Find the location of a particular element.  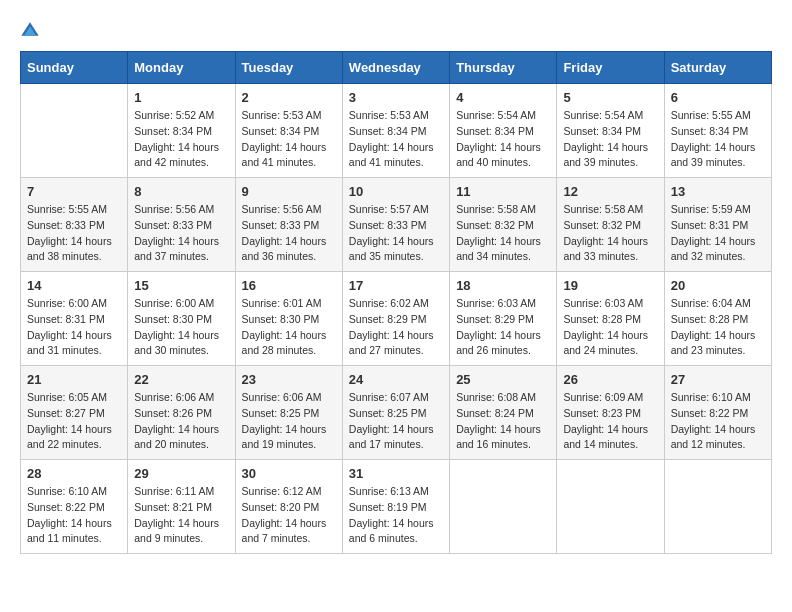

calendar-cell: 1Sunrise: 5:52 AMSunset: 8:34 PMDaylight… is located at coordinates (182, 131).